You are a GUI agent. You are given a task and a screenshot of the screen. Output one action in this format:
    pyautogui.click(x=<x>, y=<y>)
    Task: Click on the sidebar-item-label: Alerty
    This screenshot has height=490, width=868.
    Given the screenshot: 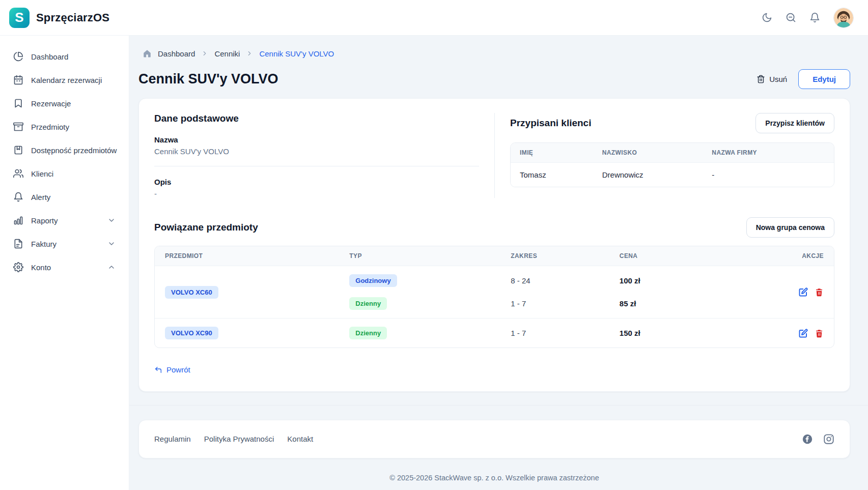 What is the action you would take?
    pyautogui.click(x=41, y=197)
    